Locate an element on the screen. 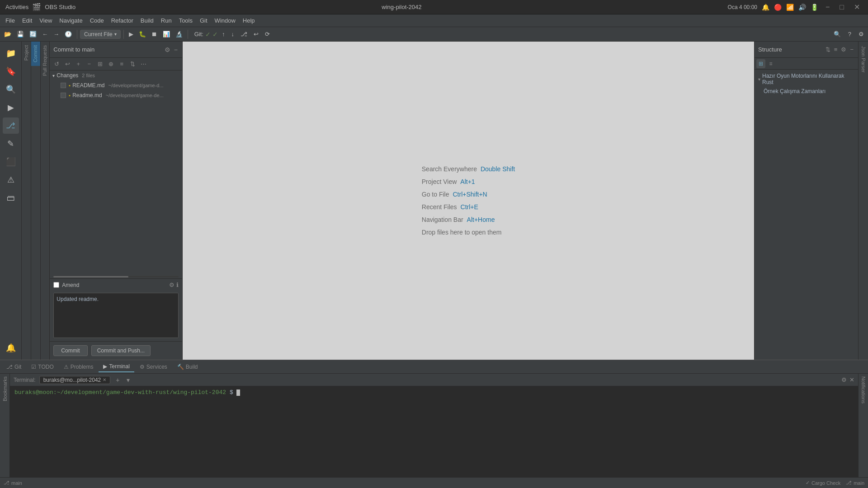 The image size is (868, 488). settings-icon: ⚙ is located at coordinates (861, 34).